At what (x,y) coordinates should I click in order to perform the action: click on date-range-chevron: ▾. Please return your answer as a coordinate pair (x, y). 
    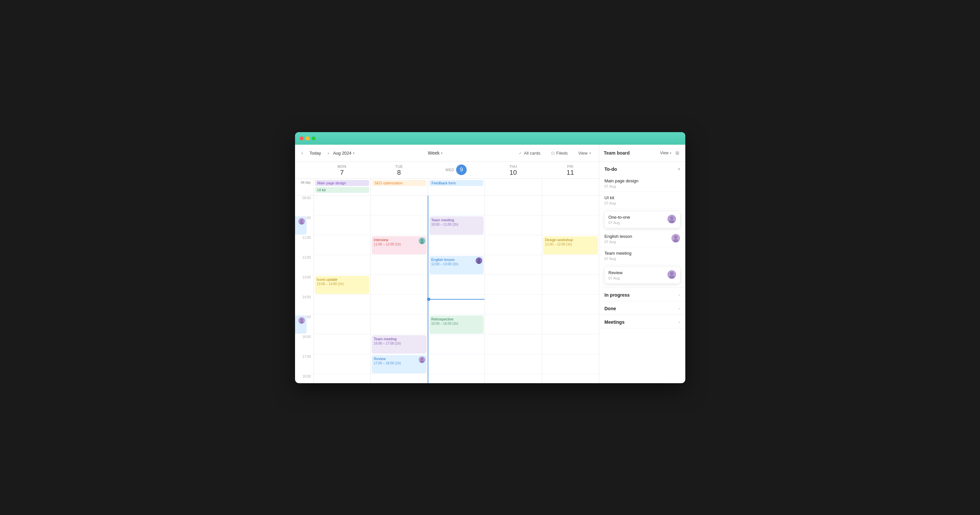
    Looking at the image, I should click on (354, 153).